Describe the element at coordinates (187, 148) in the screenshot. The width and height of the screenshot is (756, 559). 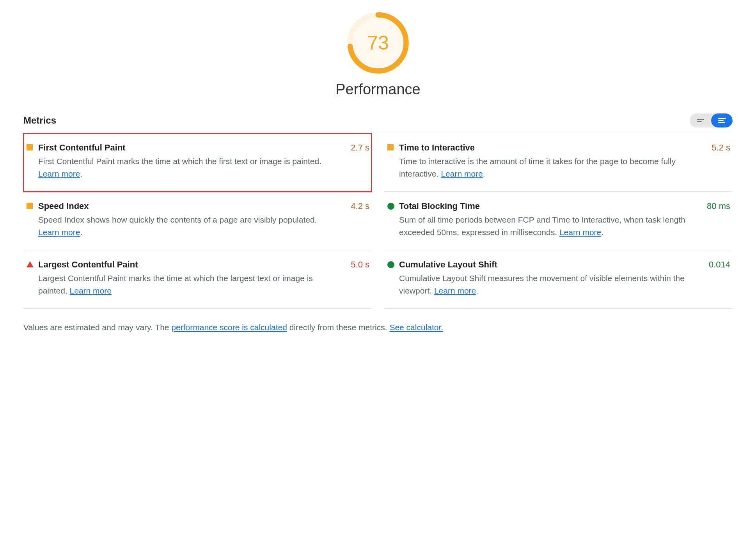
I see `metric-title: First Contentful Paint` at that location.